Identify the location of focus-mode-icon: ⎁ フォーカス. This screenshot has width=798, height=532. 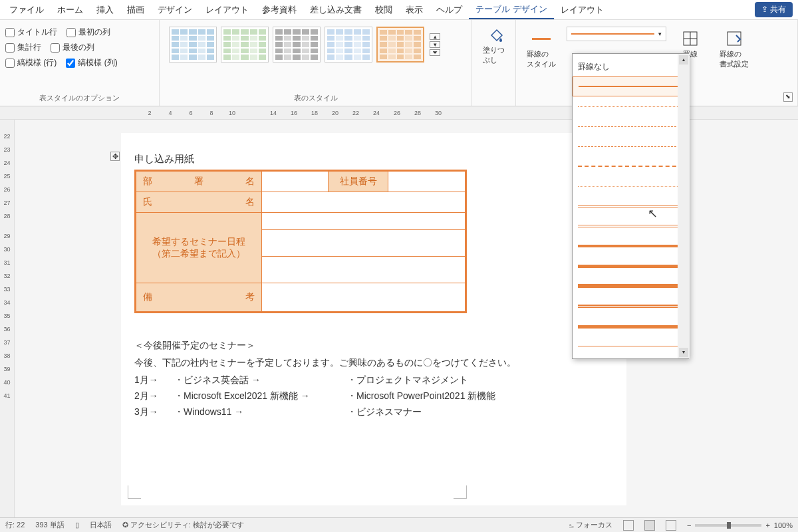
(591, 525).